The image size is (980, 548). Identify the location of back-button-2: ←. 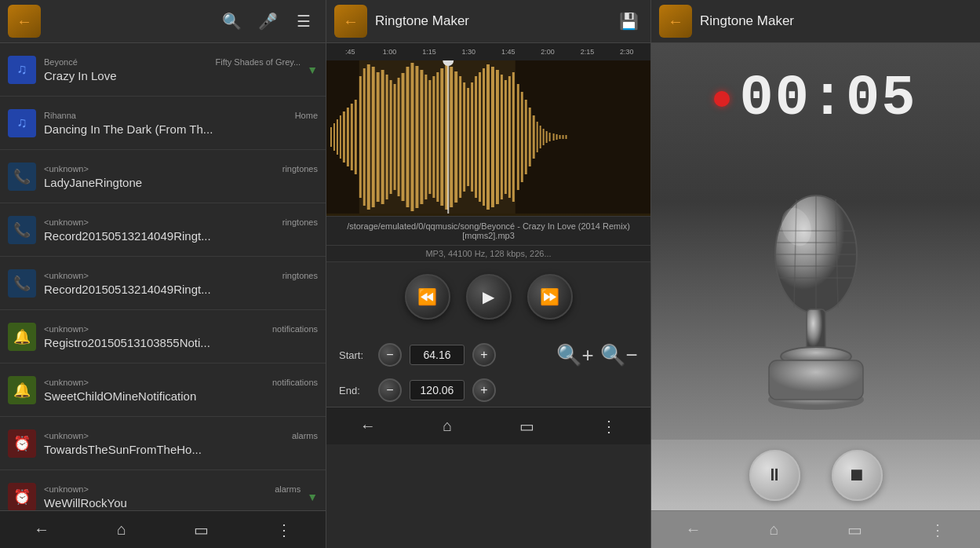
(351, 21).